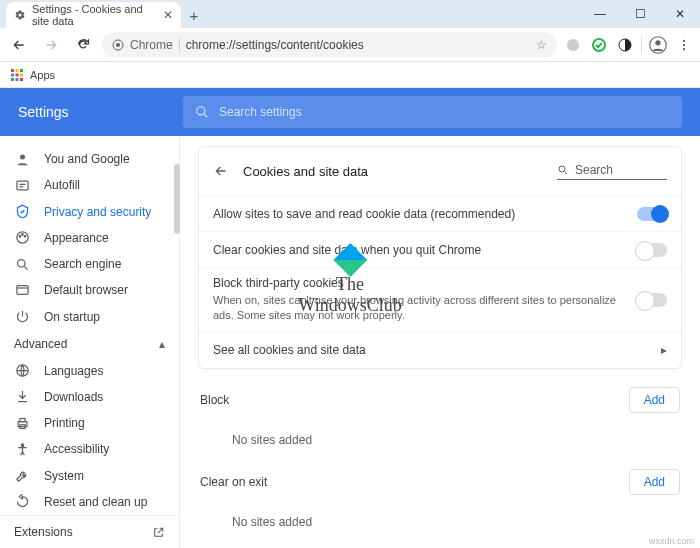  I want to click on sidebar-item-system: System, so click(90, 475).